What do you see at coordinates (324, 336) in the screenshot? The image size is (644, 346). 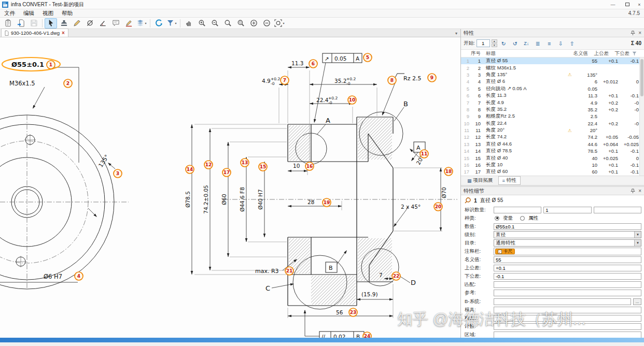 I see `dimension-label: //` at bounding box center [324, 336].